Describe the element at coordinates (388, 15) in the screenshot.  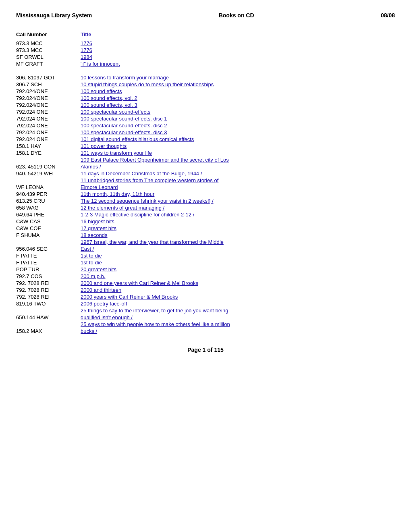
I see `header-date: 08/08` at that location.